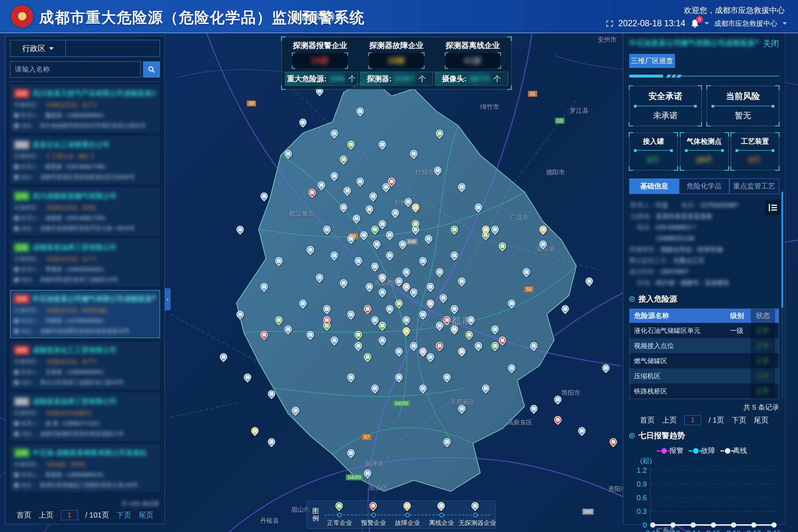 Image resolution: width=798 pixels, height=532 pixels. What do you see at coordinates (251, 103) in the screenshot?
I see `road-badge: S9` at bounding box center [251, 103].